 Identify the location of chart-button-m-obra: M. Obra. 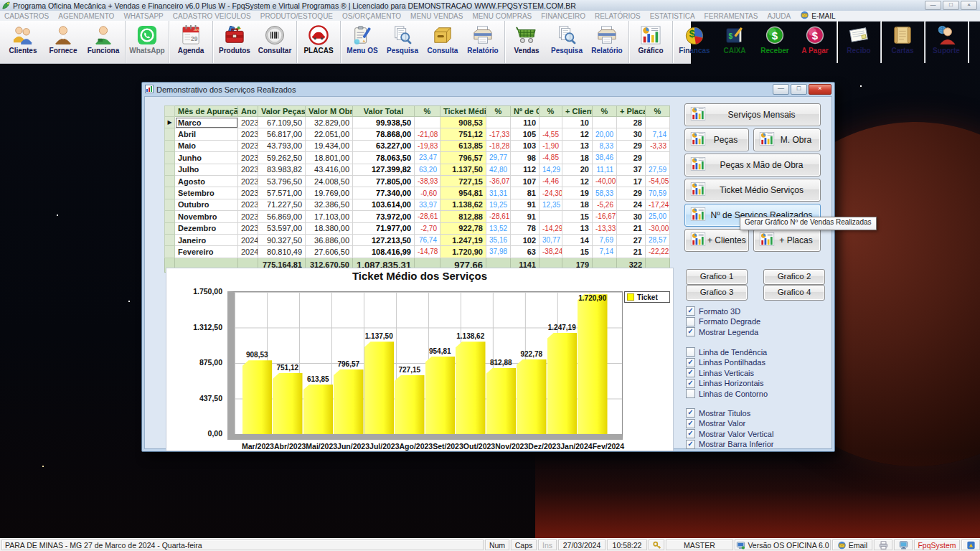
(787, 140).